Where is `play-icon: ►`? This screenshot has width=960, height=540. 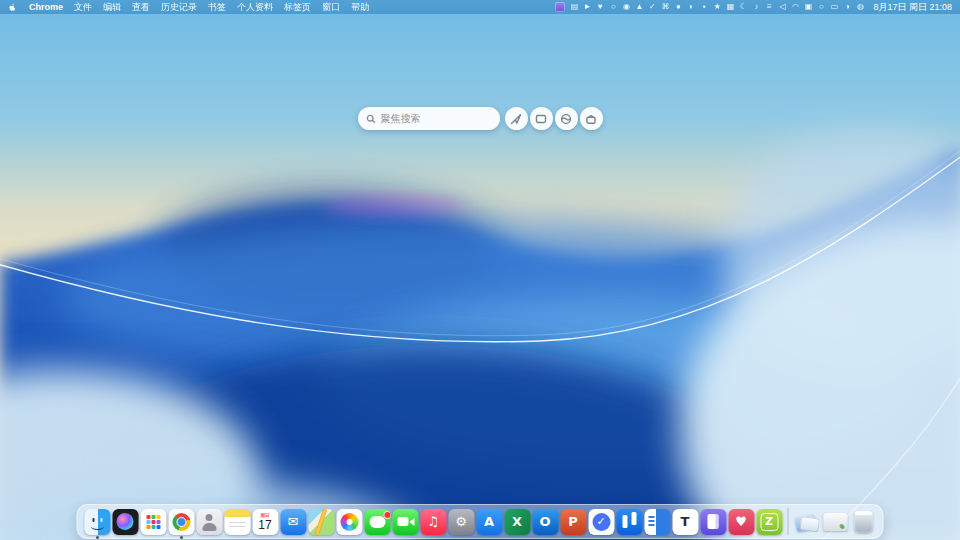 play-icon: ► is located at coordinates (587, 7).